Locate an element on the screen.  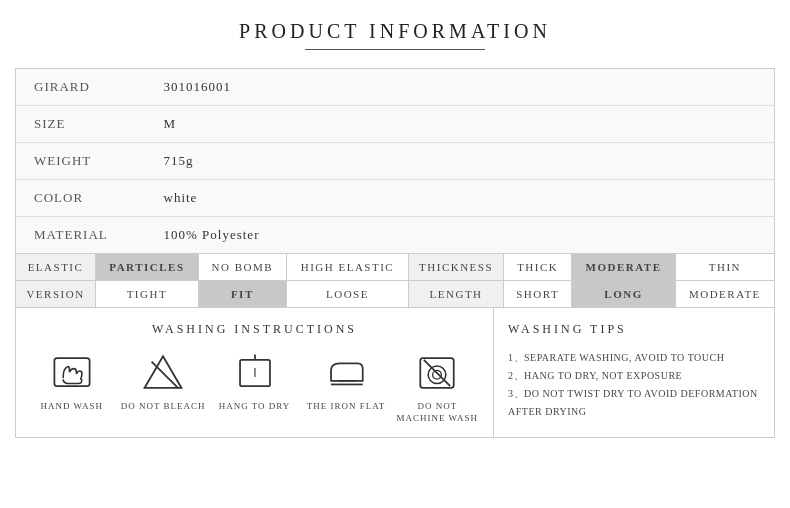
hand-wash-icon is located at coordinates (72, 373).